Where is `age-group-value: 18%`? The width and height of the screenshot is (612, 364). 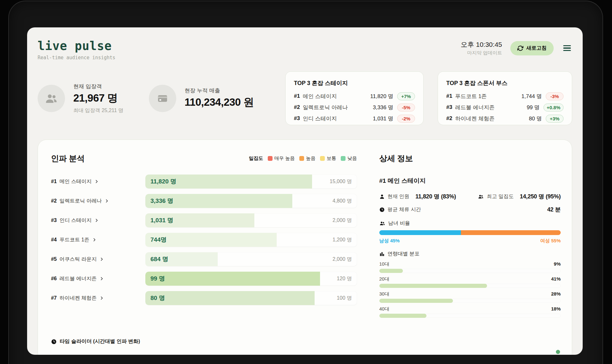
age-group-value: 18% is located at coordinates (556, 309).